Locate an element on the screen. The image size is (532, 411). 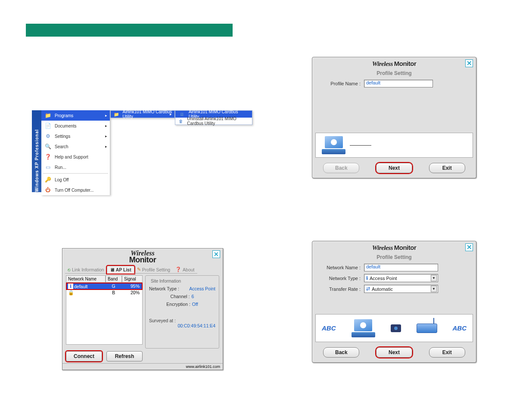
wireless-monitor-network-settings: Wireless Monitor ✕ Profile Setting Netwo… is located at coordinates (394, 302).